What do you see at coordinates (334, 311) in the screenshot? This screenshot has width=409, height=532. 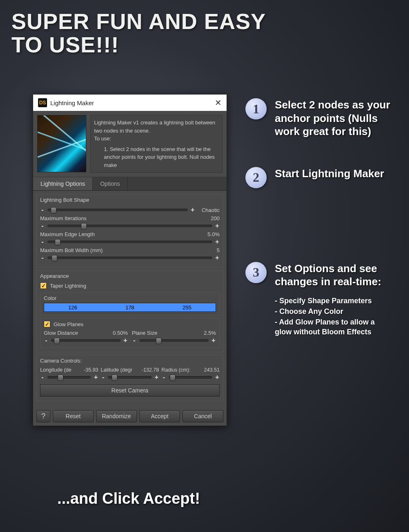 I see `step-3-sub2: - Choose Any Color` at bounding box center [334, 311].